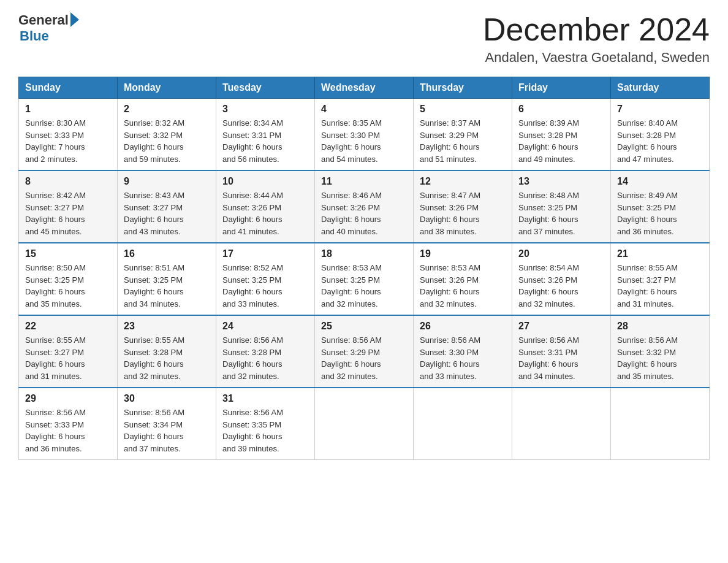 The image size is (728, 563). I want to click on day-info: Sunrise: 8:56 AM Sunset: 3:32 PM Dayligh…, so click(660, 358).